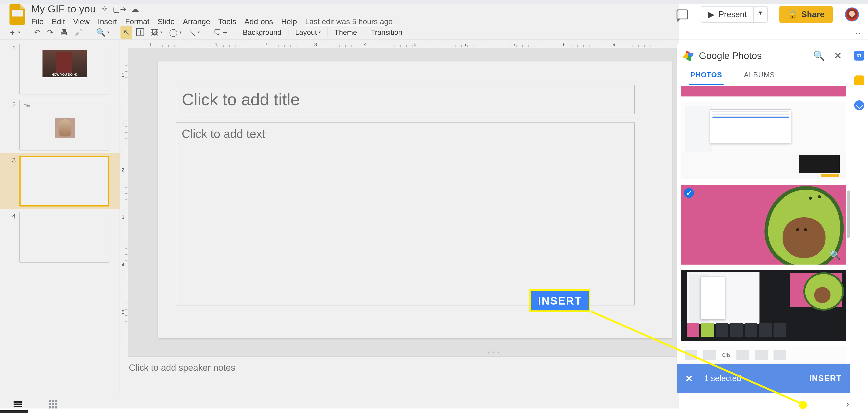  What do you see at coordinates (706, 77) in the screenshot?
I see `tab-photos: PHOTOS` at bounding box center [706, 77].